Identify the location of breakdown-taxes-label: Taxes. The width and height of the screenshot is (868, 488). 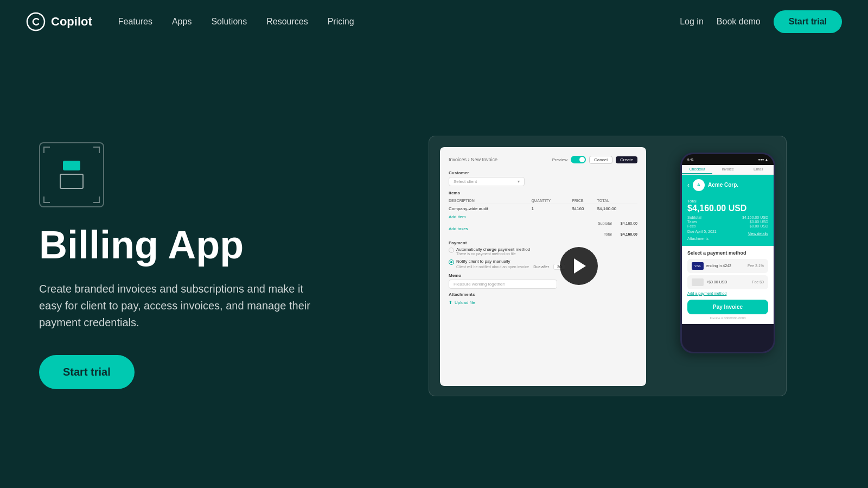
(692, 221).